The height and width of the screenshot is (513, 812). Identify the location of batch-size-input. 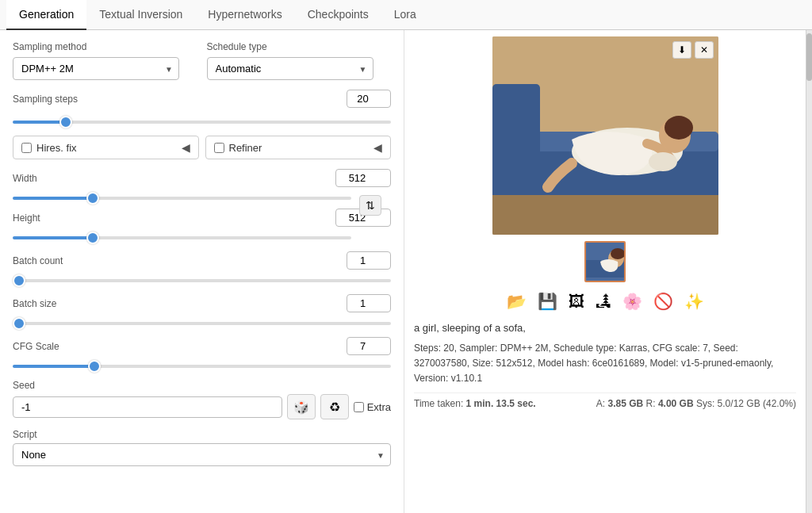
(369, 303).